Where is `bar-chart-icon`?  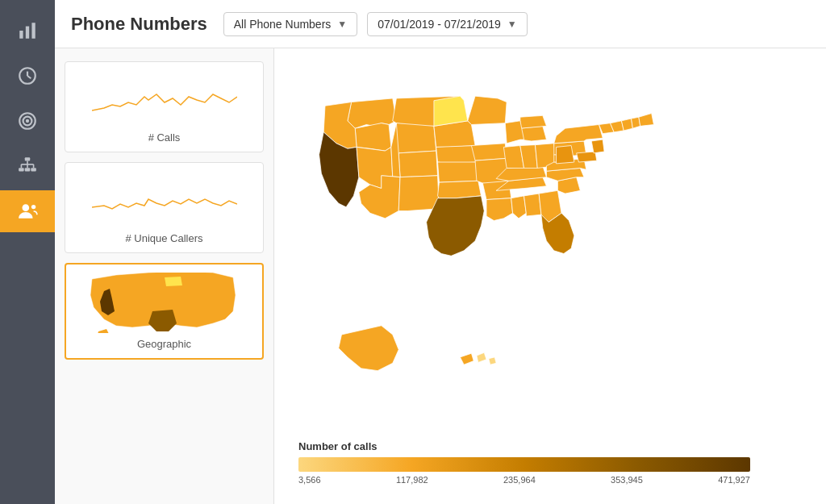 bar-chart-icon is located at coordinates (27, 31).